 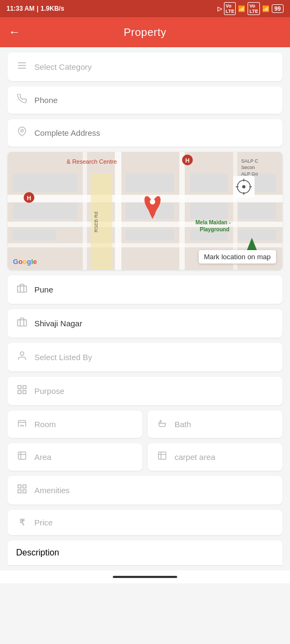 I want to click on price-row: ₹ Price, so click(x=145, y=523).